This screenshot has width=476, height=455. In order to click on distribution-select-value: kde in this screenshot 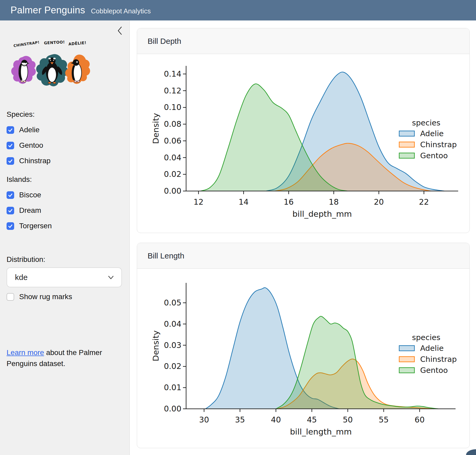, I will do `click(21, 277)`.